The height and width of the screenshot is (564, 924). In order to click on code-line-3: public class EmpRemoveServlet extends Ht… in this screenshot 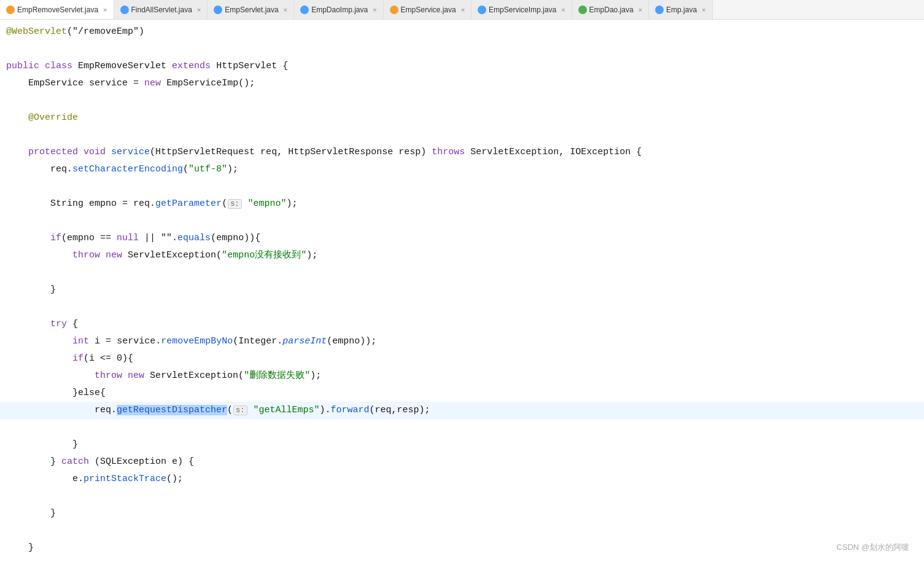, I will do `click(462, 66)`.